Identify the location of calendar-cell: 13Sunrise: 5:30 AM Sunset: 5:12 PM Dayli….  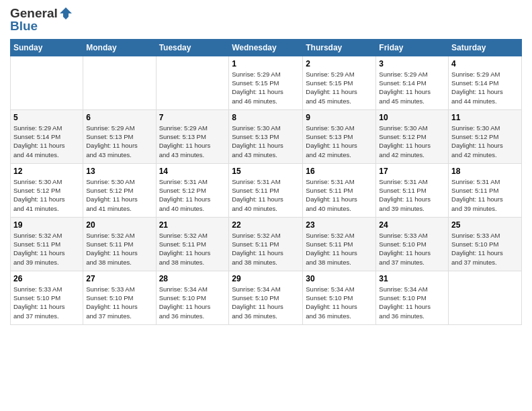
(120, 190).